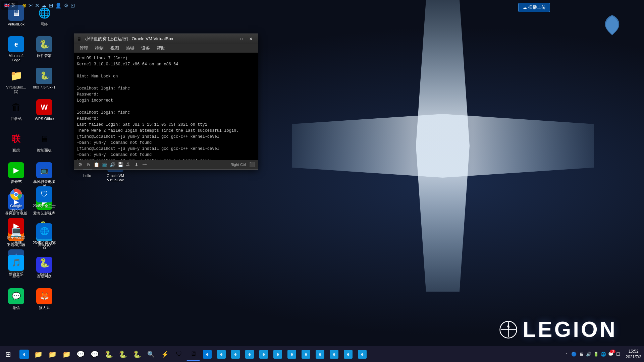 Image resolution: width=644 pixels, height=362 pixels. I want to click on language-label: 英, so click(13, 5).